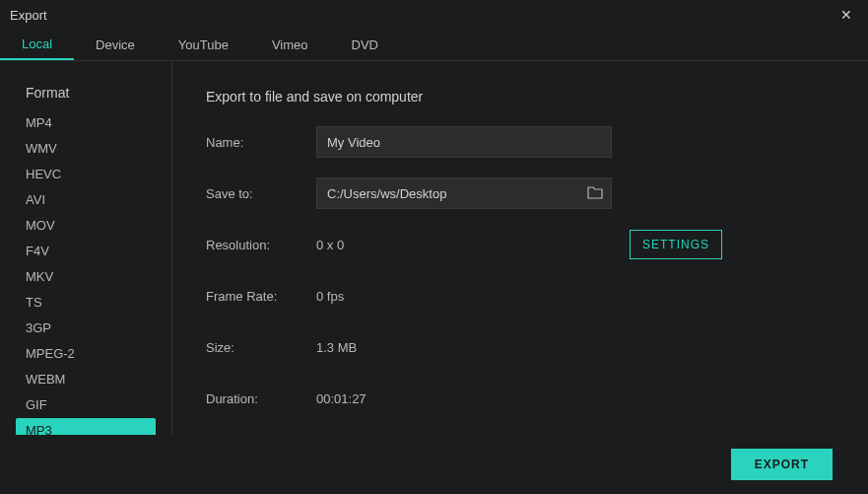 The image size is (868, 494). I want to click on tab-youtube: YouTube, so click(203, 45).